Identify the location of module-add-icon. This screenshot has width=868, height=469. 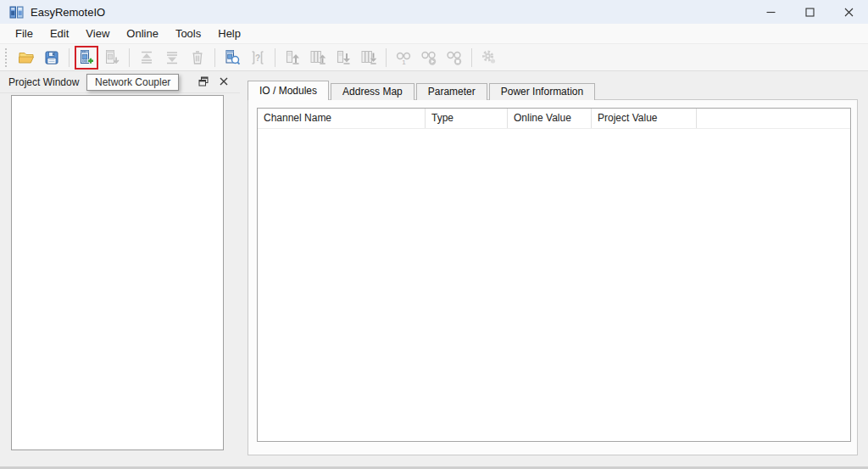
(112, 58).